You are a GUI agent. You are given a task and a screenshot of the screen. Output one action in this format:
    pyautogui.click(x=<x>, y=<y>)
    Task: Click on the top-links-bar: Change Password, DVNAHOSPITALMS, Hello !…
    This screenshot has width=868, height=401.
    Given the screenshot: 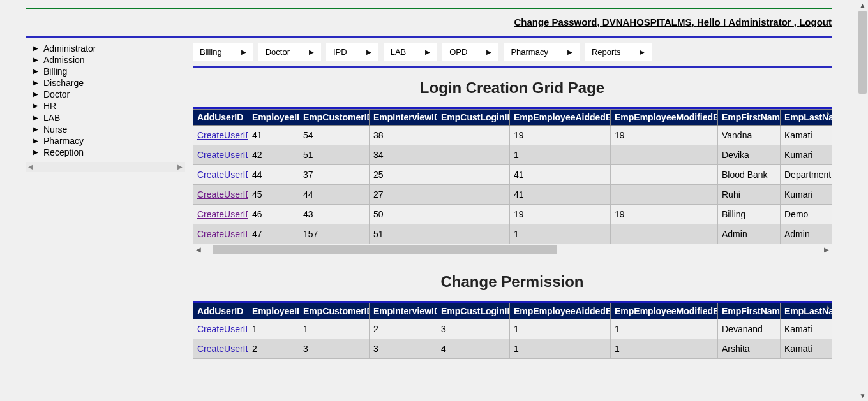 What is the action you would take?
    pyautogui.click(x=429, y=23)
    